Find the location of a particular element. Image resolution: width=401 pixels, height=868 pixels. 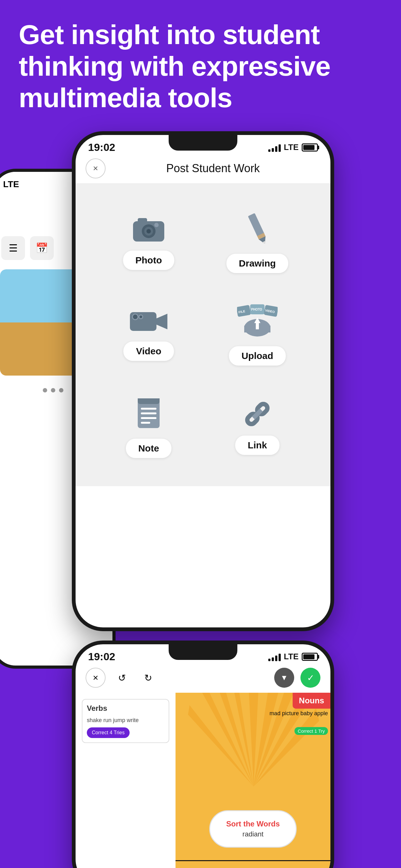

comic-bottom-edge is located at coordinates (253, 864).